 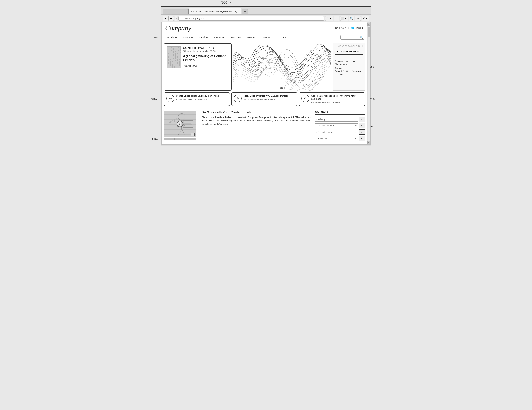 What do you see at coordinates (369, 32) in the screenshot?
I see `scroll-thumb` at bounding box center [369, 32].